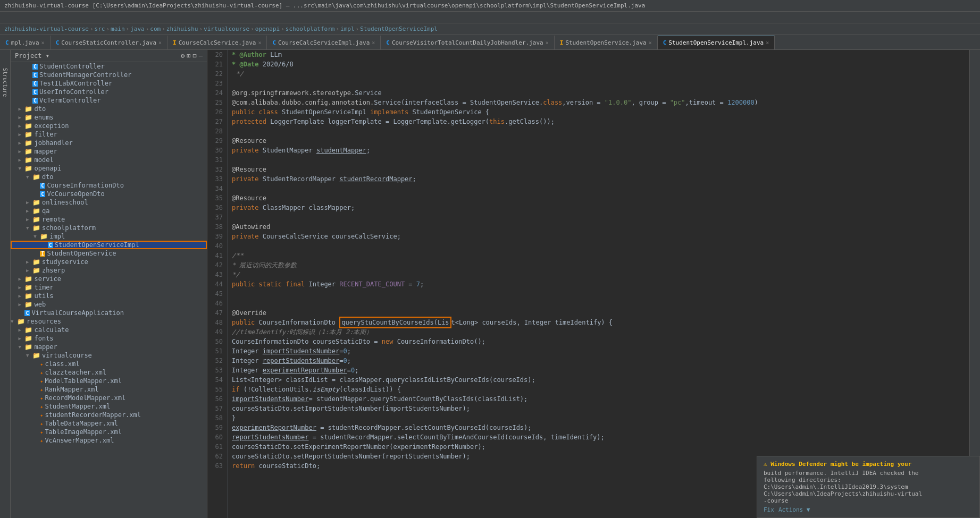 The width and height of the screenshot is (980, 518). What do you see at coordinates (324, 43) in the screenshot?
I see `tab-coursecalcserviceimpl: C CourseCalcServiceImpl.java ×` at bounding box center [324, 43].